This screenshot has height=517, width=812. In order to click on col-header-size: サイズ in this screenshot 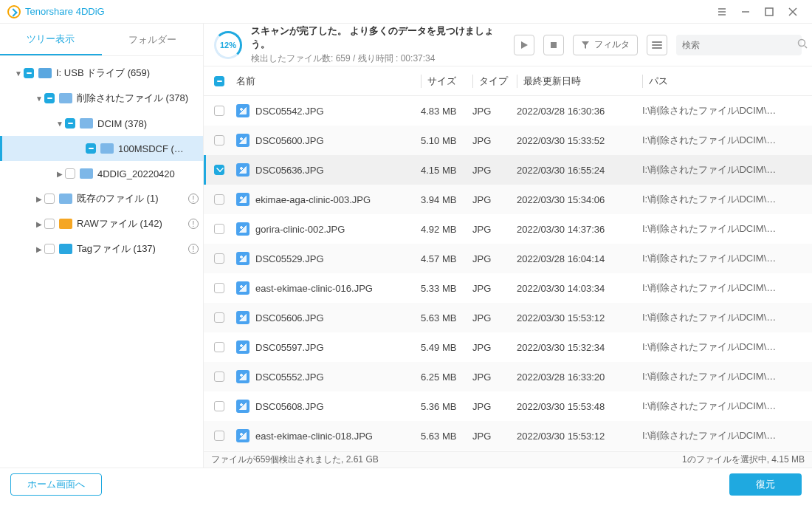, I will do `click(447, 81)`.